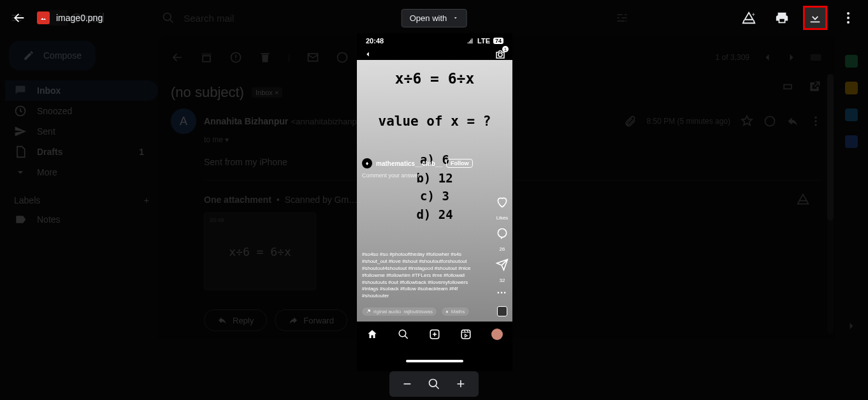 Image resolution: width=868 pixels, height=400 pixels. Describe the element at coordinates (815, 18) in the screenshot. I see `download-button` at that location.